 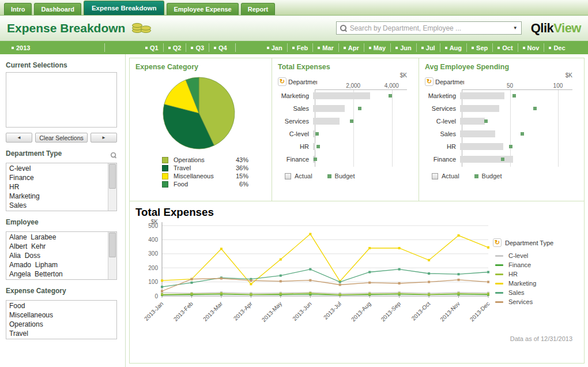 I want to click on filter-month-feb: Feb, so click(x=300, y=47).